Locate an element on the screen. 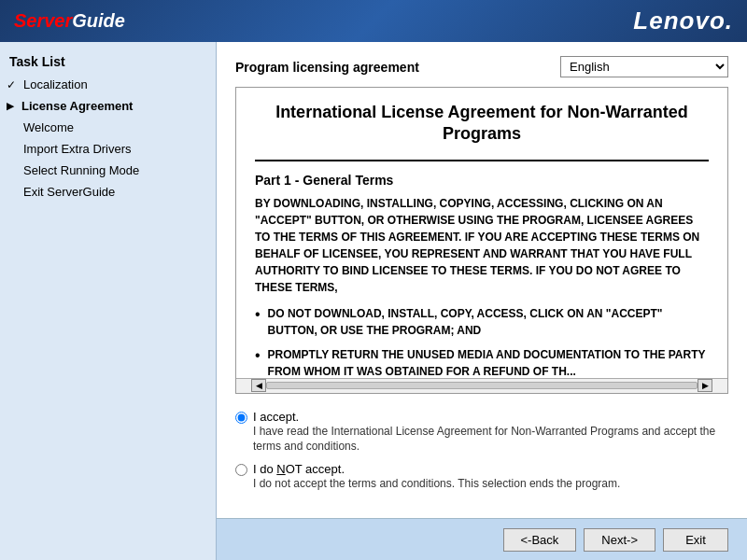 The width and height of the screenshot is (747, 560). sidebar-item-welcome: Welcome is located at coordinates (108, 127).